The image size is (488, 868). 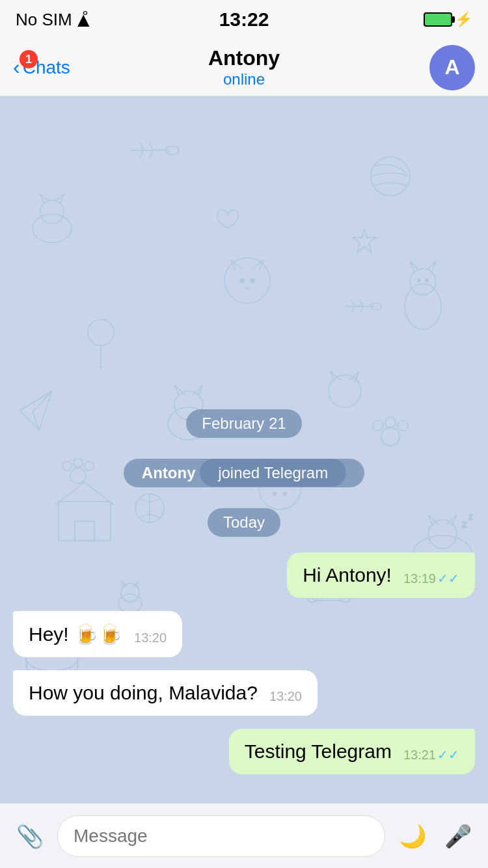 I want to click on message-input, so click(x=221, y=836).